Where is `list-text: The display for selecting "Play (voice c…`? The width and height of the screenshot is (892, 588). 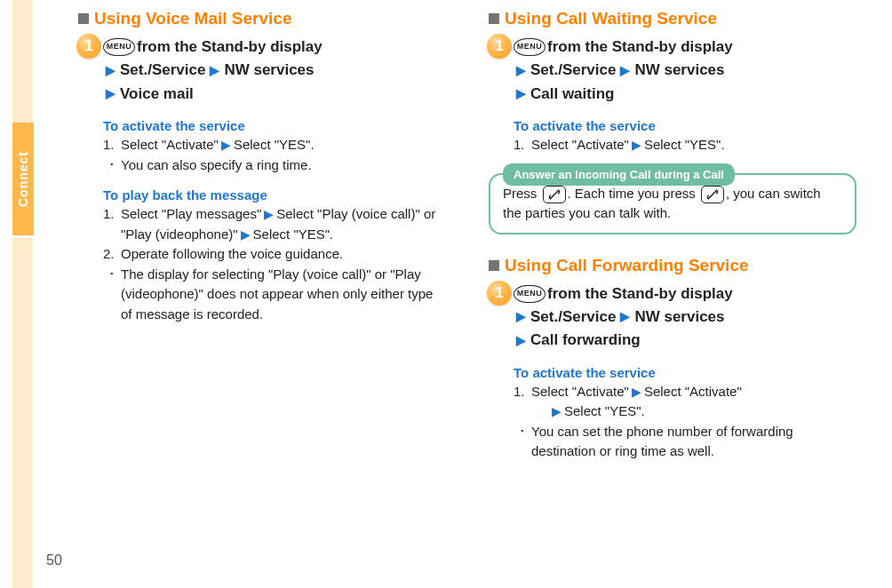
list-text: The display for selecting "Play (voice c… is located at coordinates (283, 295).